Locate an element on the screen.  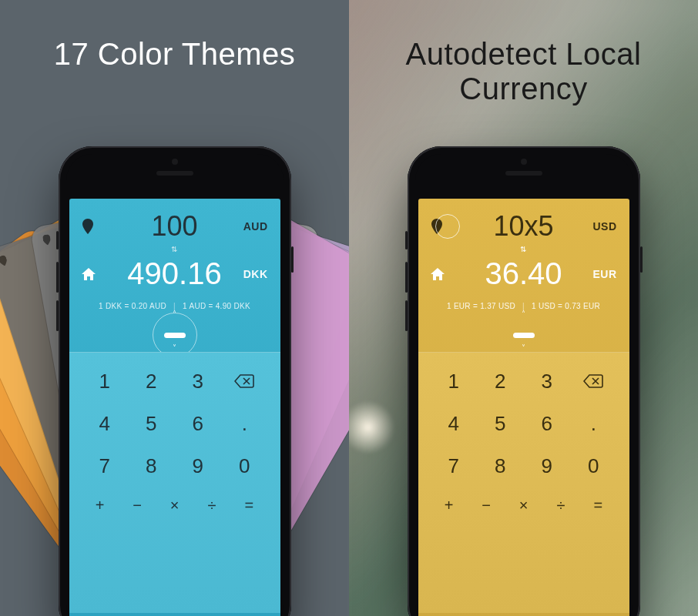
output-currency: DKK is located at coordinates (251, 274).